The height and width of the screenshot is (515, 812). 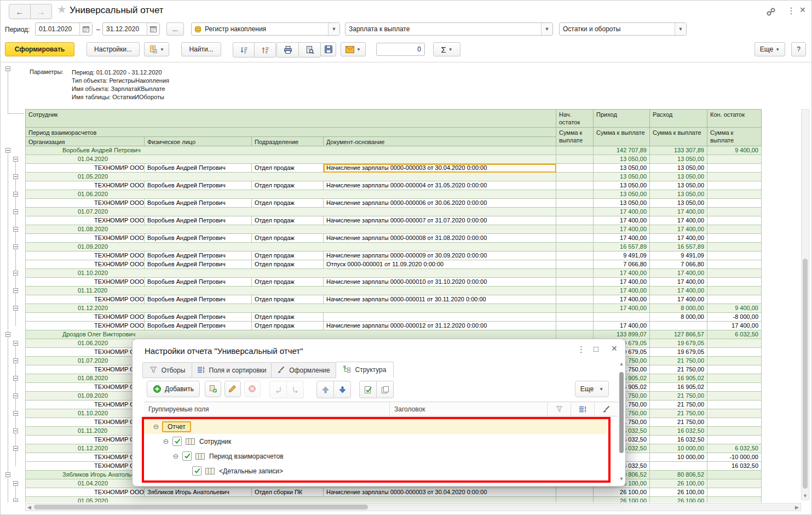 I want to click on cell-document: Начисление зарплаты 0000-000012 от 31.12…, so click(x=440, y=326).